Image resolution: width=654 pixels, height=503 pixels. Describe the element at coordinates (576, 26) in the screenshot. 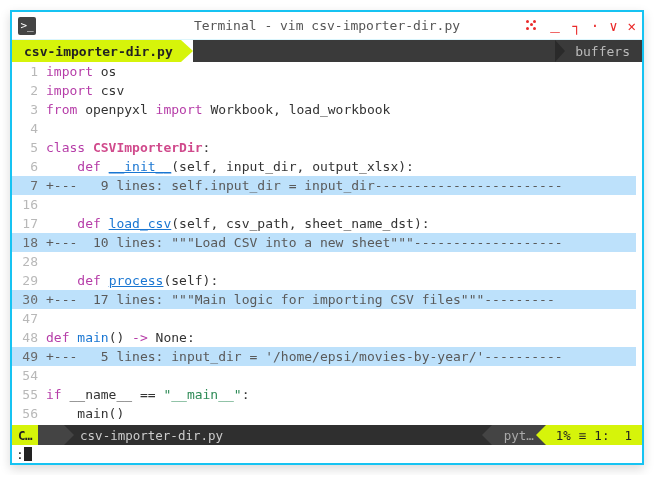

I see `maximize-icon: ┐` at that location.